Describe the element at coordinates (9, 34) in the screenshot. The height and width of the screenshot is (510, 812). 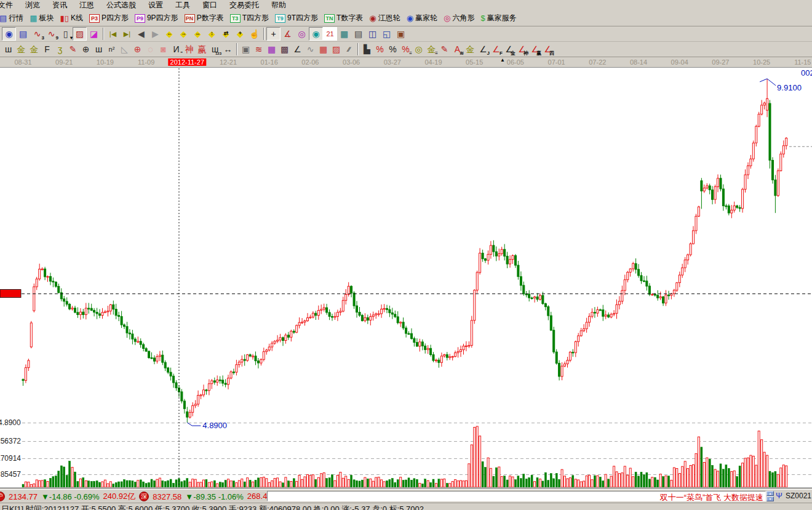
I see `gann-network-icon: ◉` at that location.